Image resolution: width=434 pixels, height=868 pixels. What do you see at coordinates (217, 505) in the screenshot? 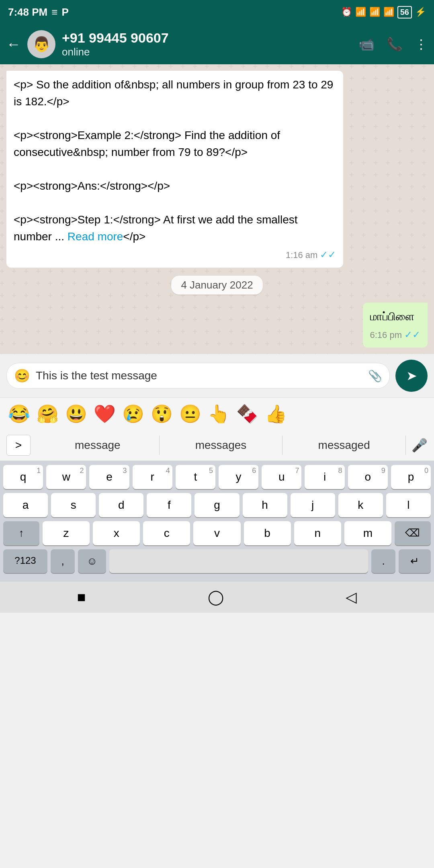
I see `keyboard-row-2: a s d f g h j k l` at bounding box center [217, 505].